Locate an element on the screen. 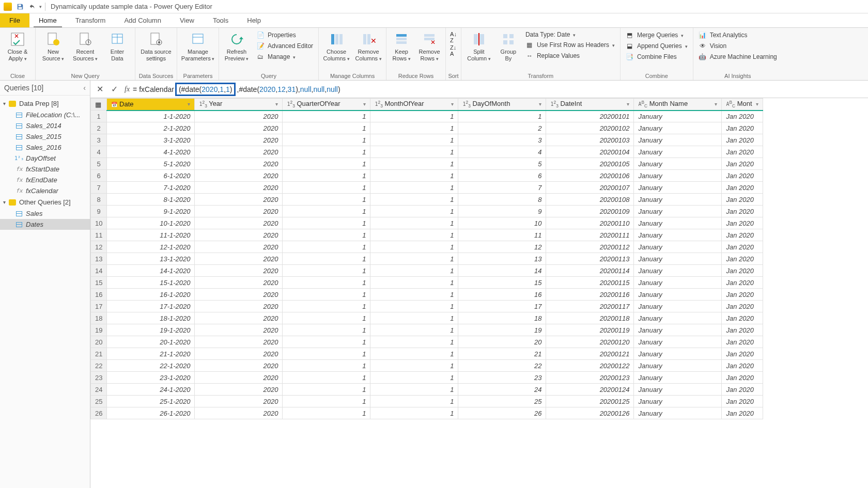 Image resolution: width=868 pixels, height=488 pixels. cell: 21 is located at coordinates (502, 354).